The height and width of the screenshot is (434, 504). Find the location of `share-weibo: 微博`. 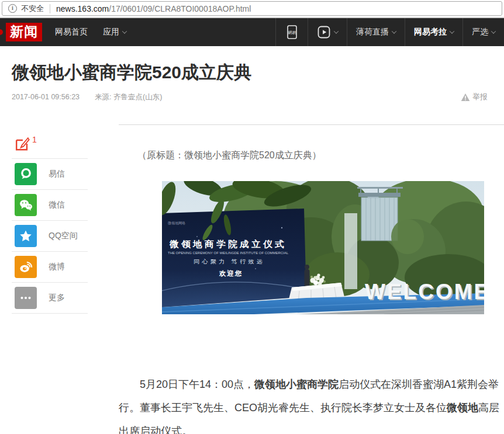

share-weibo: 微博 is located at coordinates (50, 268).